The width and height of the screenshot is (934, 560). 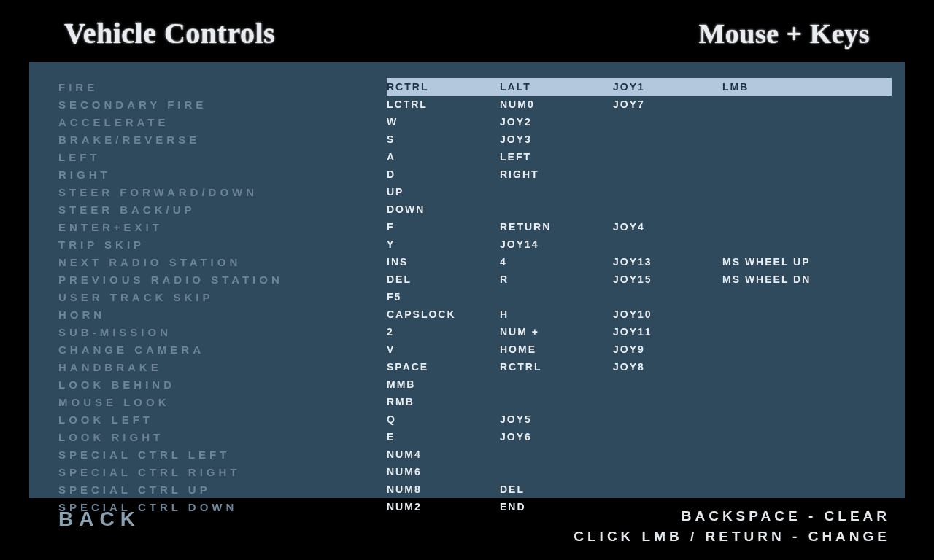 I want to click on binding-row: FIRERCTRLLALTJOY1LMB, so click(x=475, y=87).